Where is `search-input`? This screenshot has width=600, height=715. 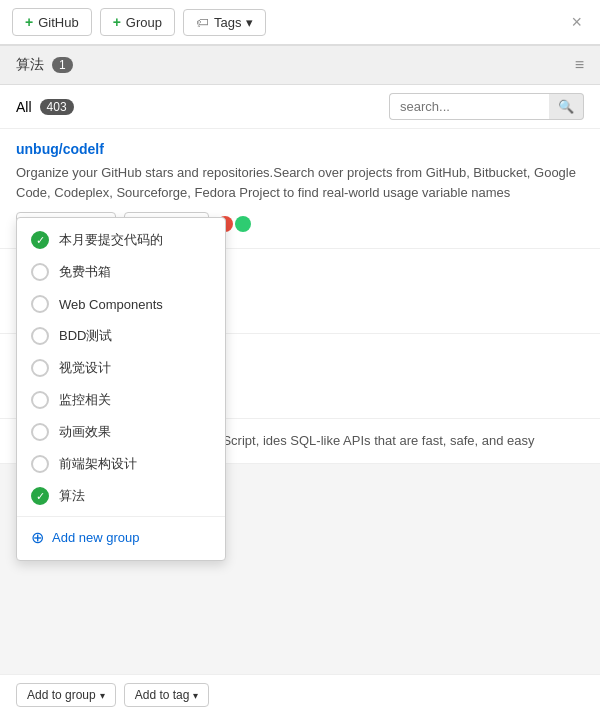 search-input is located at coordinates (469, 106).